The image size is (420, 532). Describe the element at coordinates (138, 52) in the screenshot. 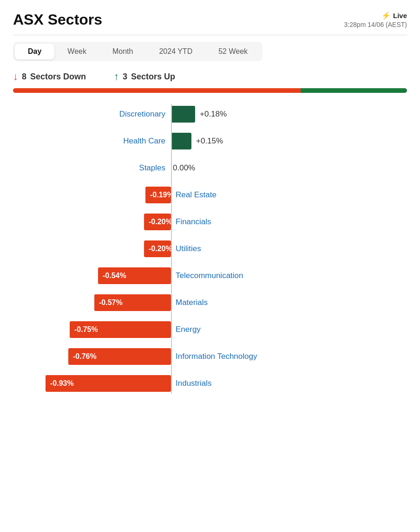

I see `tab-bar: Day Week Month 2024 YTD 52 Week` at that location.